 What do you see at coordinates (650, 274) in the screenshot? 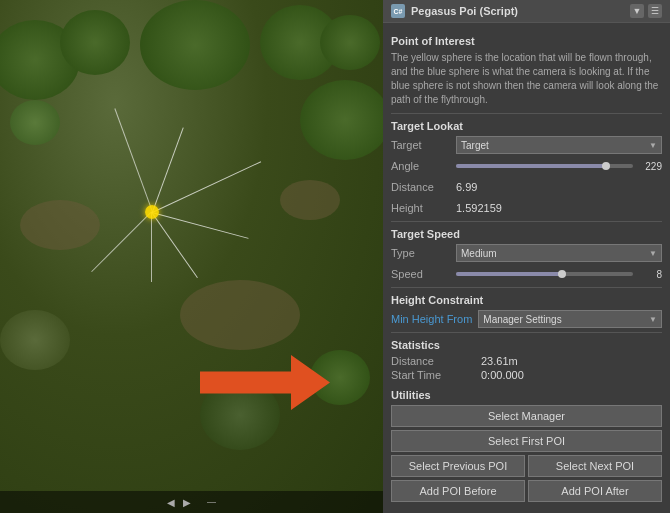
I see `speed-value: 8` at bounding box center [650, 274].